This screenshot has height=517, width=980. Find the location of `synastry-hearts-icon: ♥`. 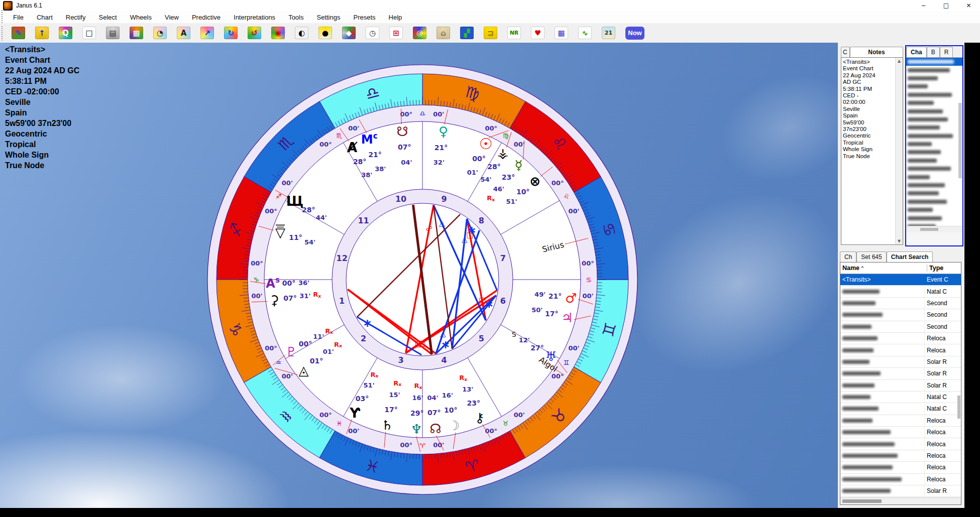

synastry-hearts-icon: ♥ is located at coordinates (537, 33).